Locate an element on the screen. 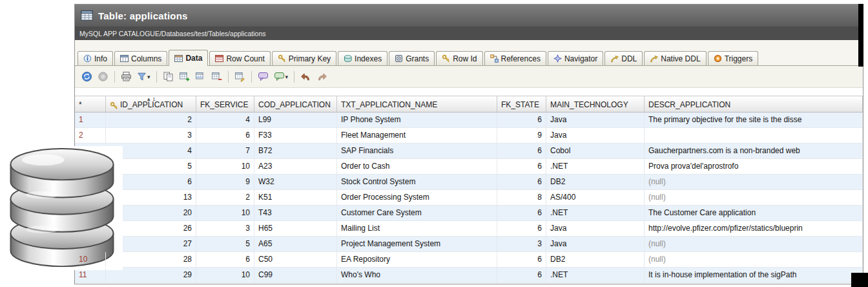 This screenshot has height=287, width=868. cell-txt_application_name: Who's Who is located at coordinates (417, 275).